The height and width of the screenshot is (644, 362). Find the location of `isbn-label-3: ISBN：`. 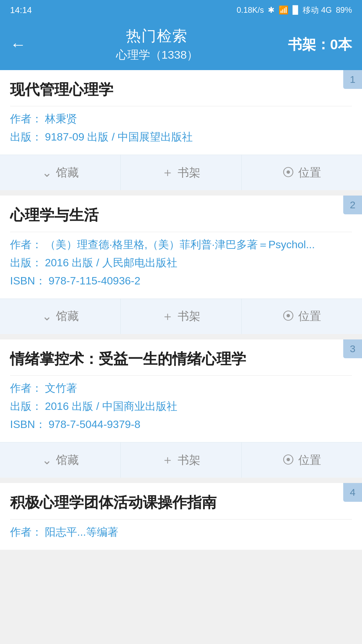

isbn-label-3: ISBN： is located at coordinates (28, 425).